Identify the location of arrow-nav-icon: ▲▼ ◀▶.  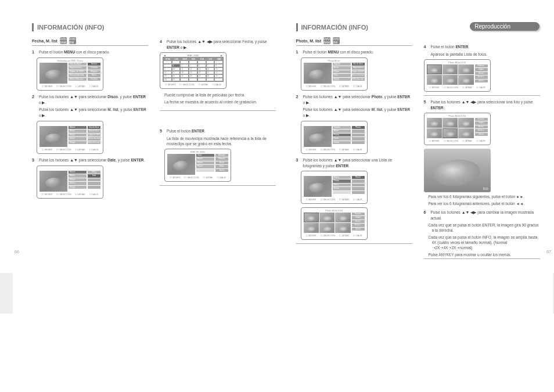
(469, 213).